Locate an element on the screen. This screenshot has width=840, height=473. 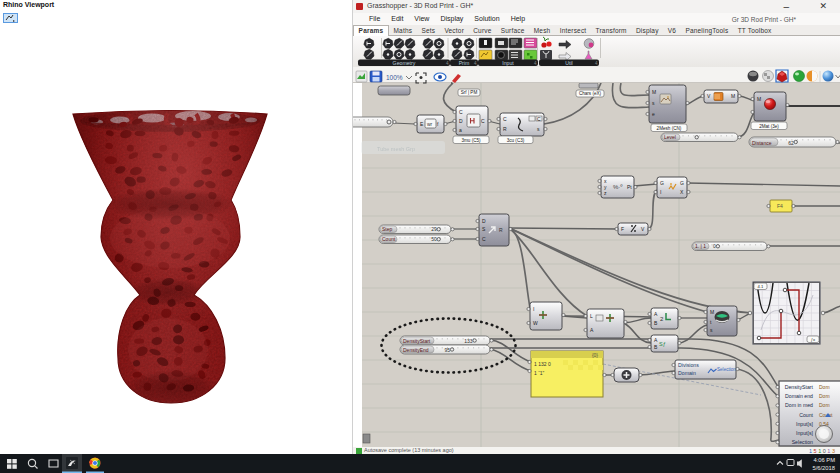
svg-text: Step is located at coordinates (388, 229).